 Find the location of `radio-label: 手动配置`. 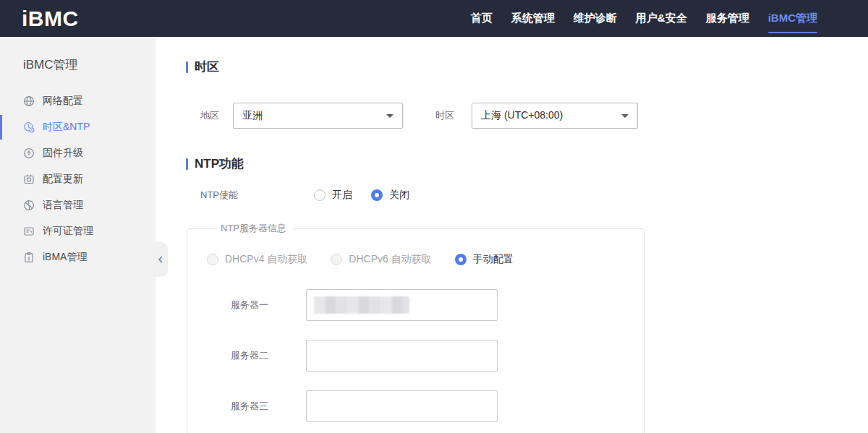

radio-label: 手动配置 is located at coordinates (493, 260).